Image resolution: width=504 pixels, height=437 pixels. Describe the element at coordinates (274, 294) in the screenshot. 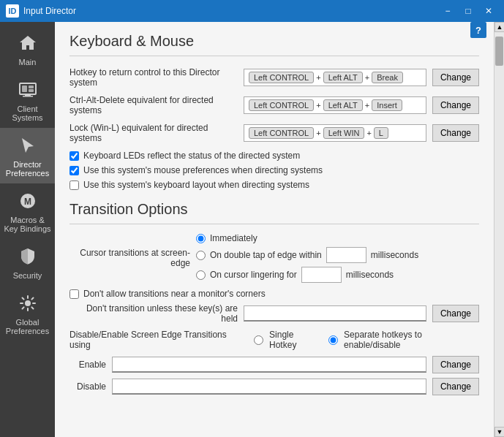

I see `no-corners-row: Don't allow transitions near a monitor's…` at that location.